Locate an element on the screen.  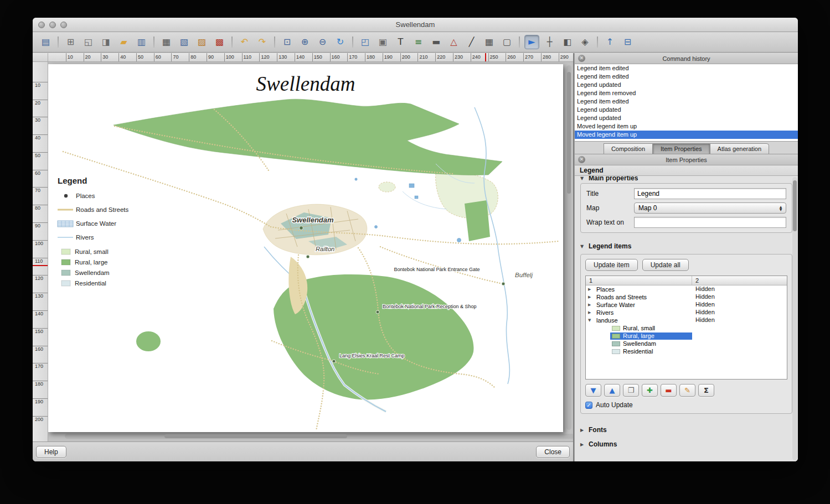
tree-row-places: Places Hidden is located at coordinates (687, 289).